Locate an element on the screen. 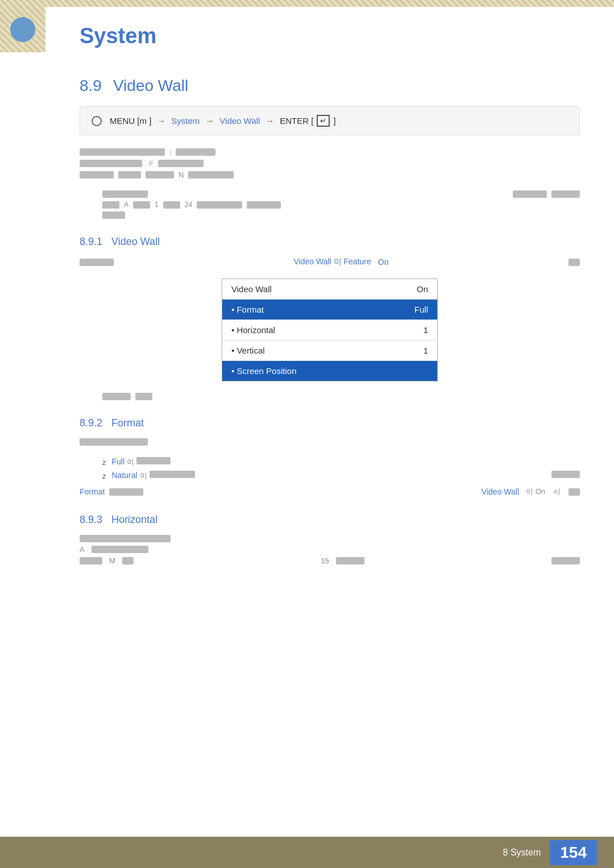 The height and width of the screenshot is (868, 614). osd-value-format: Full is located at coordinates (421, 309).